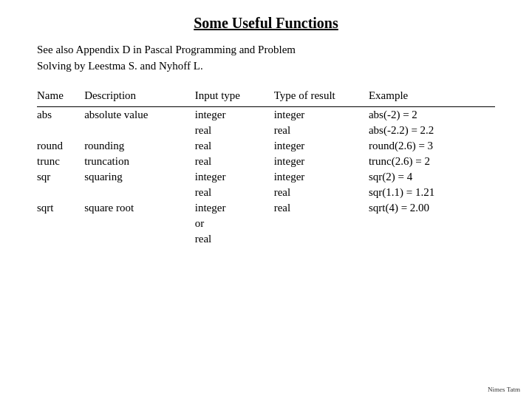 This screenshot has width=532, height=399. What do you see at coordinates (432, 177) in the screenshot?
I see `cell-example: sqr(2) = 4` at bounding box center [432, 177].